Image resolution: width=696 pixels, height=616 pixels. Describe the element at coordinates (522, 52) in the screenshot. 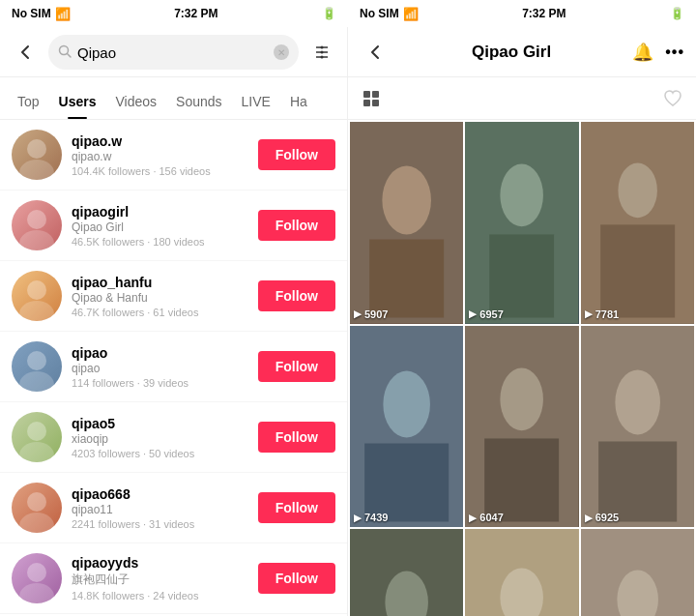

I see `nav-right: Qipao Girl 🔔 •••` at that location.